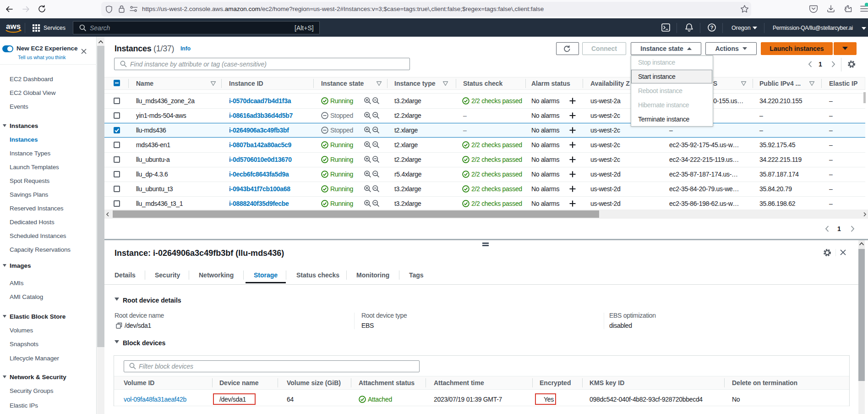 Image resolution: width=868 pixels, height=414 pixels. What do you see at coordinates (13, 27) in the screenshot?
I see `svg-text: aws` at bounding box center [13, 27].